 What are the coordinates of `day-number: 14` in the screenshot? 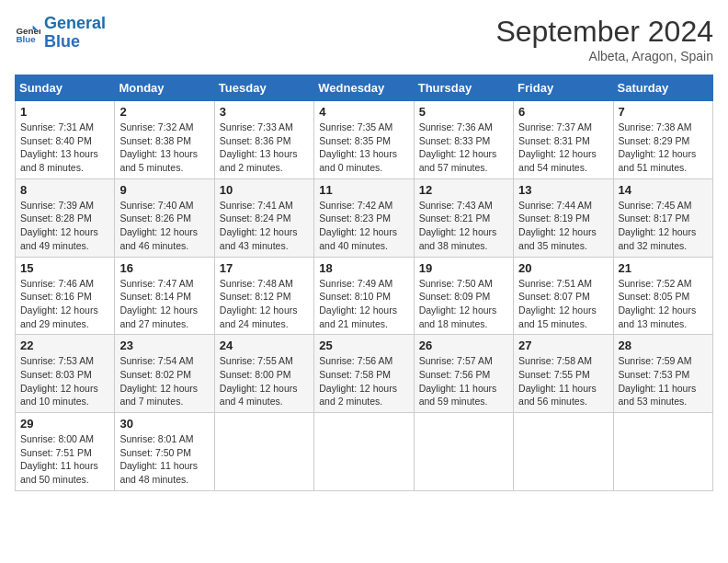 It's located at (664, 190).